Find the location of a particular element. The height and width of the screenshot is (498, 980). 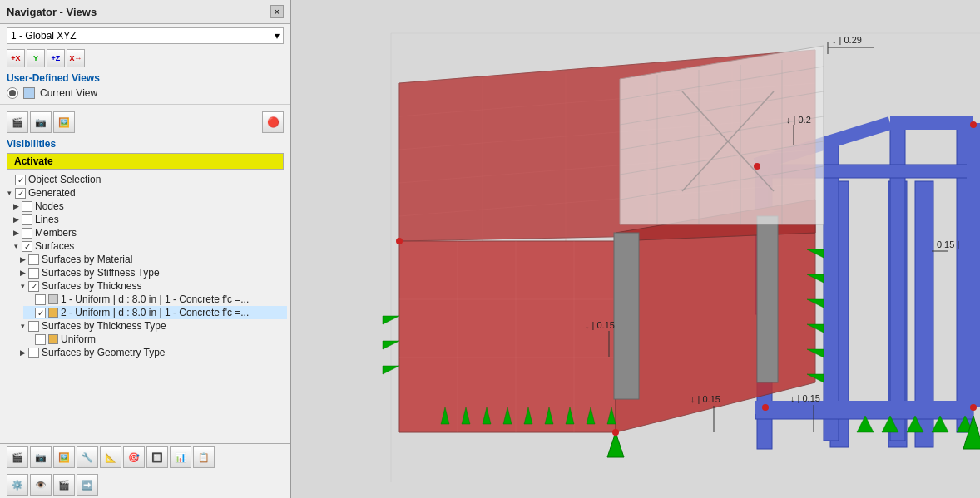

activate-button: Activate is located at coordinates (145, 161).